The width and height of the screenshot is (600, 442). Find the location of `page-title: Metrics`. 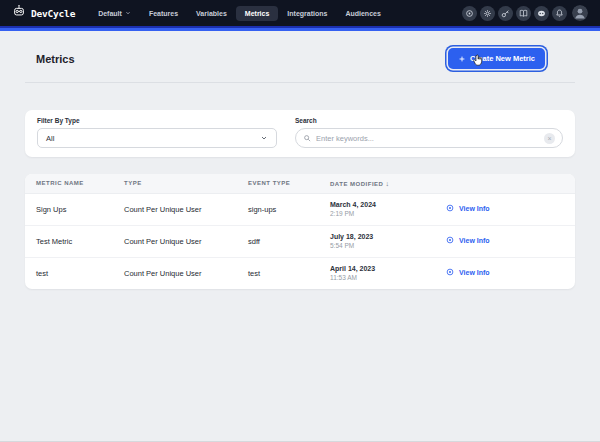

page-title: Metrics is located at coordinates (56, 59).